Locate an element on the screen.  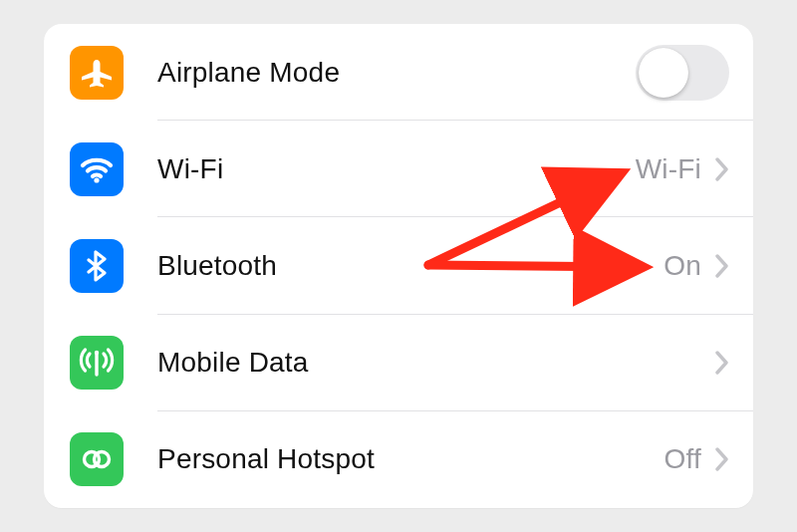
settings-row-value: On is located at coordinates (682, 266).